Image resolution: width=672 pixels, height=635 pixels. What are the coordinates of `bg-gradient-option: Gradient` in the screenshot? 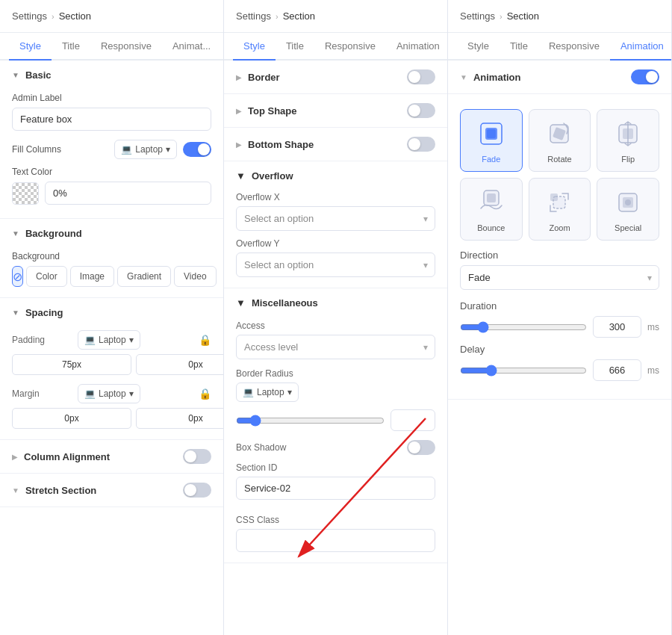 It's located at (144, 276).